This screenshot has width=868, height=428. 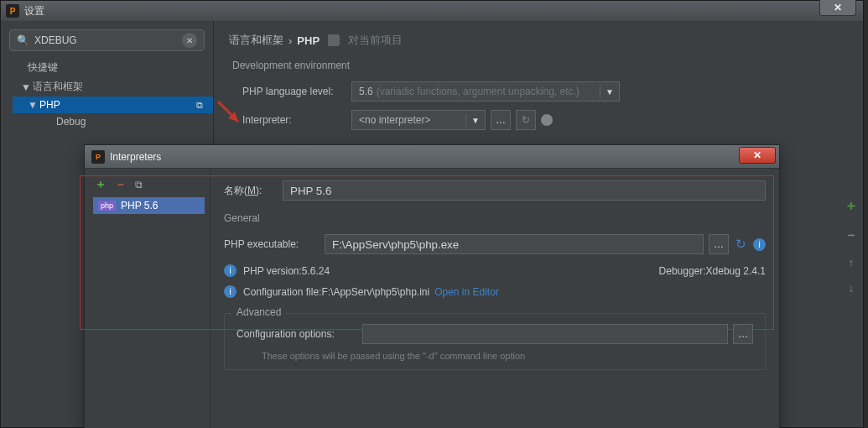 I want to click on gutter-down-icon: ↓, so click(x=852, y=288).